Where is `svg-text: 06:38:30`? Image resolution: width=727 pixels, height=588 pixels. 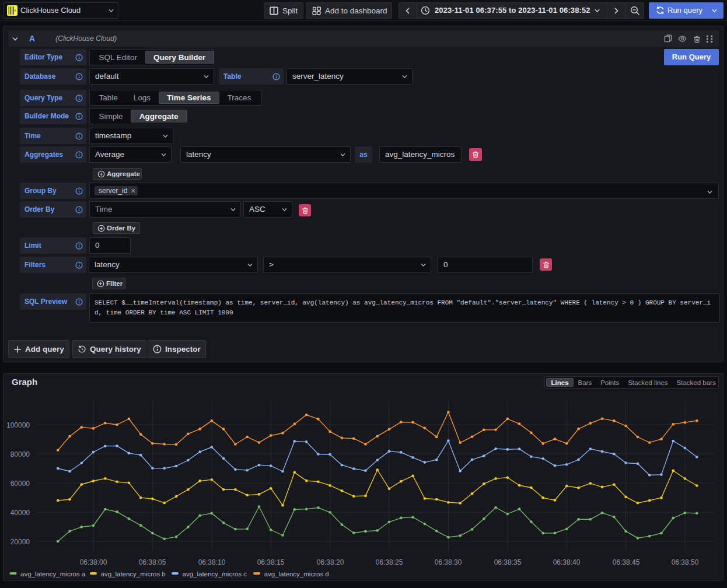
svg-text: 06:38:30 is located at coordinates (448, 562).